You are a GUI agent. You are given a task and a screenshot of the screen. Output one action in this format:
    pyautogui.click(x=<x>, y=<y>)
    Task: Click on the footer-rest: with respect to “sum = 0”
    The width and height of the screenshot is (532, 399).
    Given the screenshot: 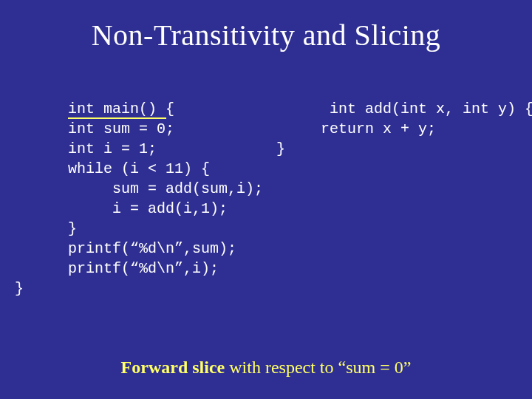 What is the action you would take?
    pyautogui.click(x=318, y=367)
    